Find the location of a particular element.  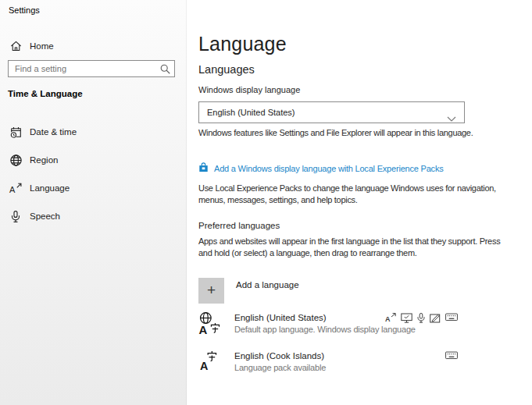

calendar-clock-icon is located at coordinates (16, 132).